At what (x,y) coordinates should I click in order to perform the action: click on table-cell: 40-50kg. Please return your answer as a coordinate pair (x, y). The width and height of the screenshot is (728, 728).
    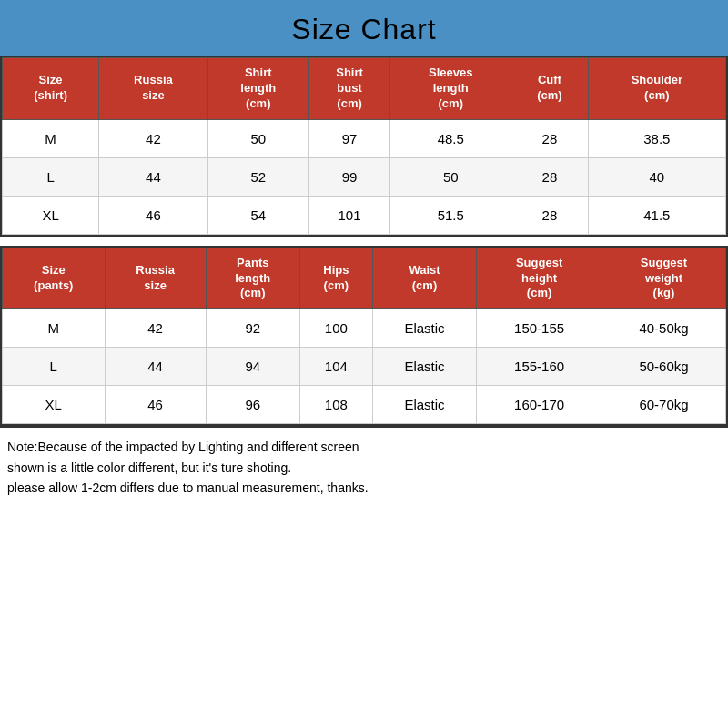
    Looking at the image, I should click on (663, 329).